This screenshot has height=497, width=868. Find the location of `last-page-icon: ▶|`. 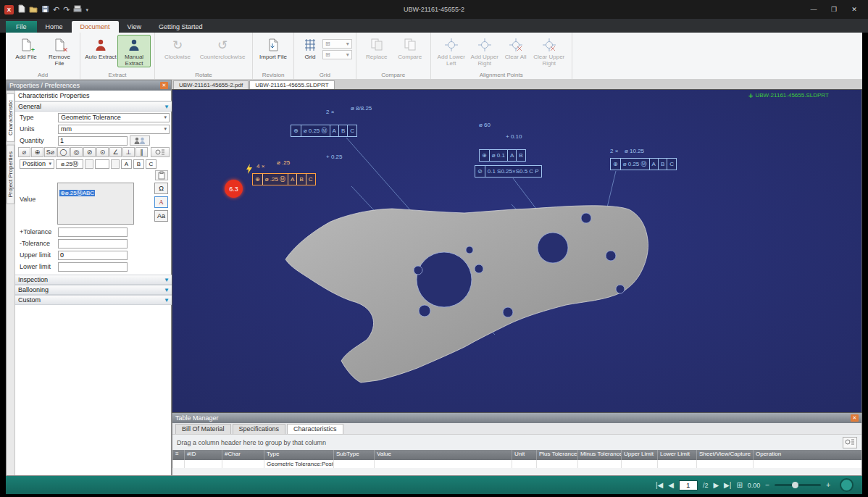

last-page-icon: ▶| is located at coordinates (727, 485).